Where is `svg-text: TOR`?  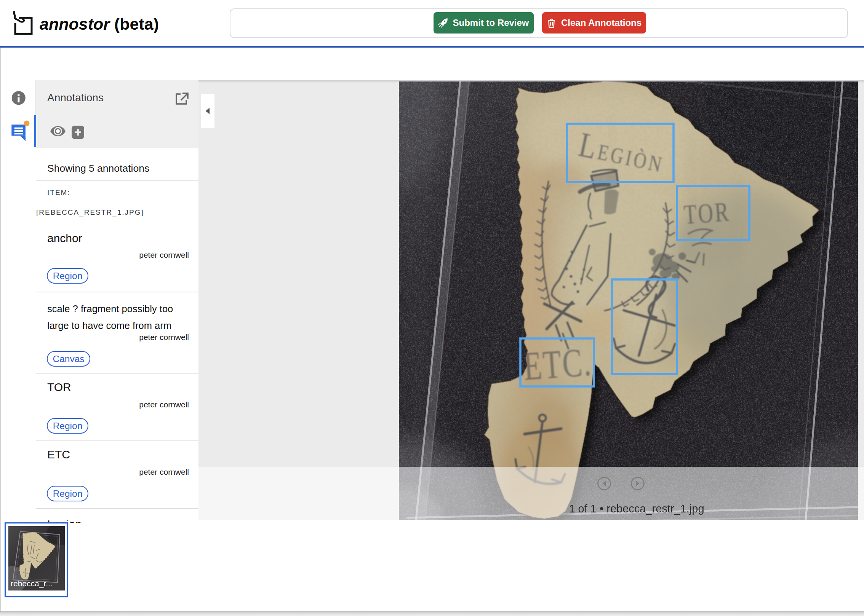
svg-text: TOR is located at coordinates (707, 213).